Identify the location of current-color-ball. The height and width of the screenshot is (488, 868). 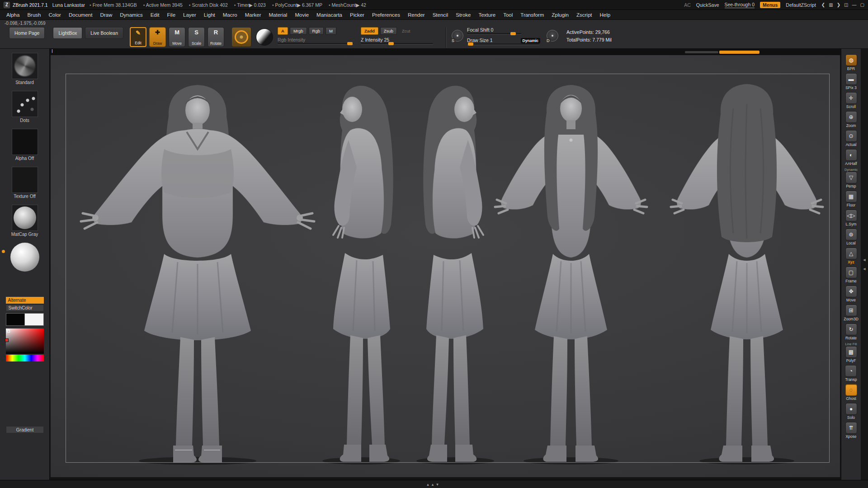
(25, 257).